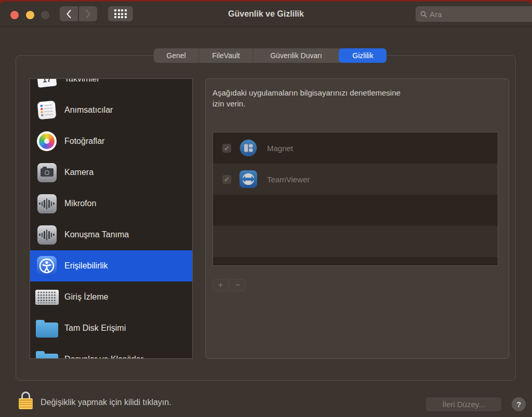 This screenshot has width=532, height=417. Describe the element at coordinates (355, 148) in the screenshot. I see `app-row-magnet: Magnet` at that location.